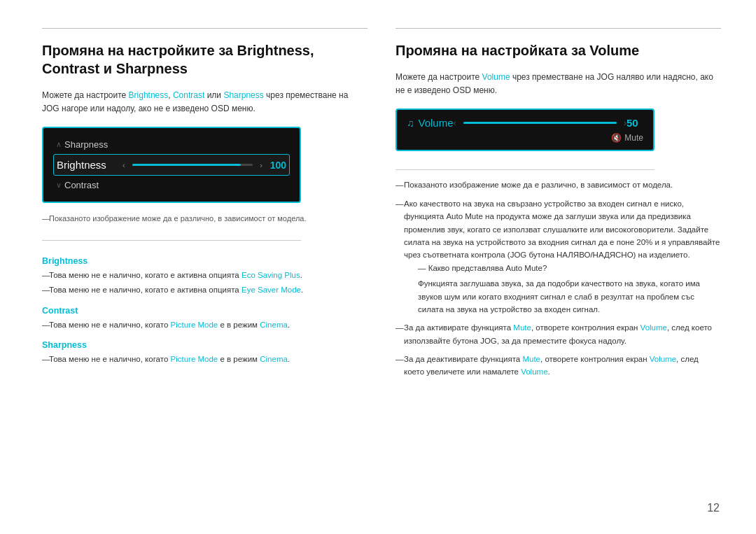 This screenshot has width=756, height=534. What do you see at coordinates (204, 261) in the screenshot?
I see `brightness-heading: Brightness` at bounding box center [204, 261].